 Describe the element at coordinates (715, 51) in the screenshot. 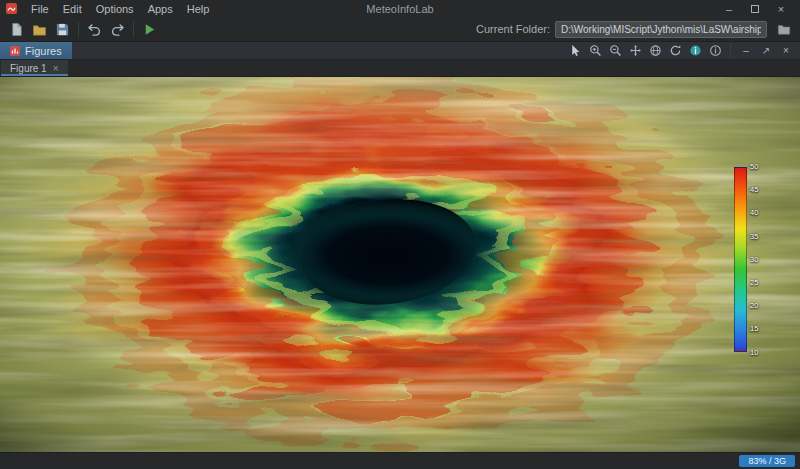

I see `about-figure-button` at that location.